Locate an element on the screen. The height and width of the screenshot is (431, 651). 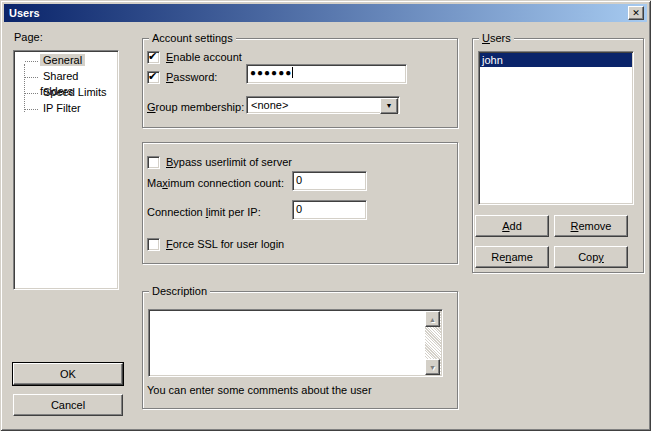
page-label: Page: is located at coordinates (28, 37).